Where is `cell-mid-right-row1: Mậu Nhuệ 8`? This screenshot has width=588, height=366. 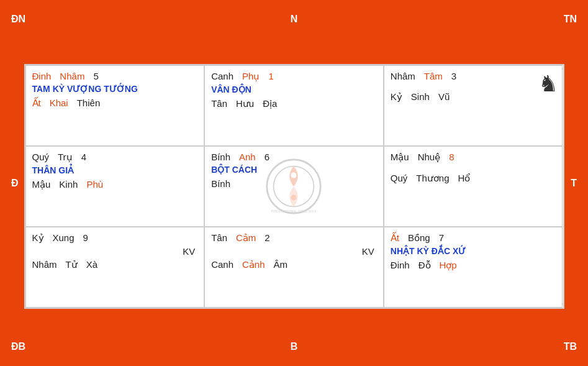 cell-mid-right-row1: Mậu Nhuệ 8 is located at coordinates (473, 157).